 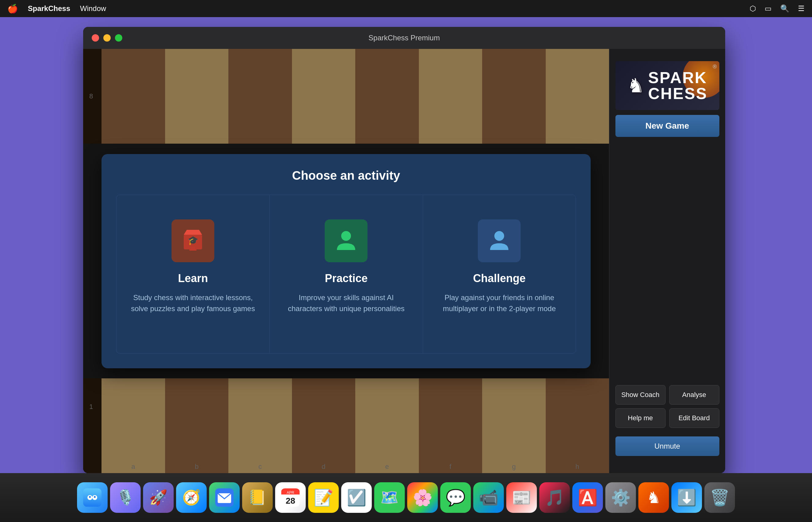 I want to click on dock-mail, so click(x=224, y=498).